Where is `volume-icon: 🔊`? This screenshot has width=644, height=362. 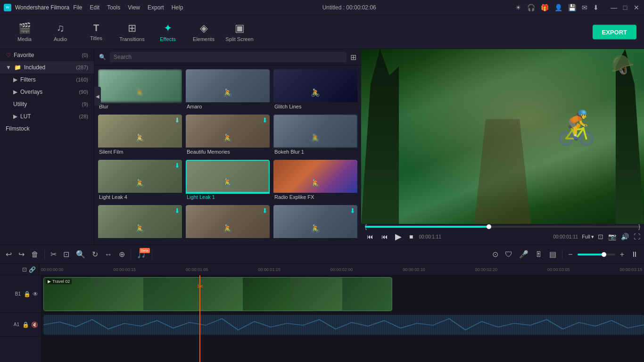 volume-icon: 🔊 is located at coordinates (625, 237).